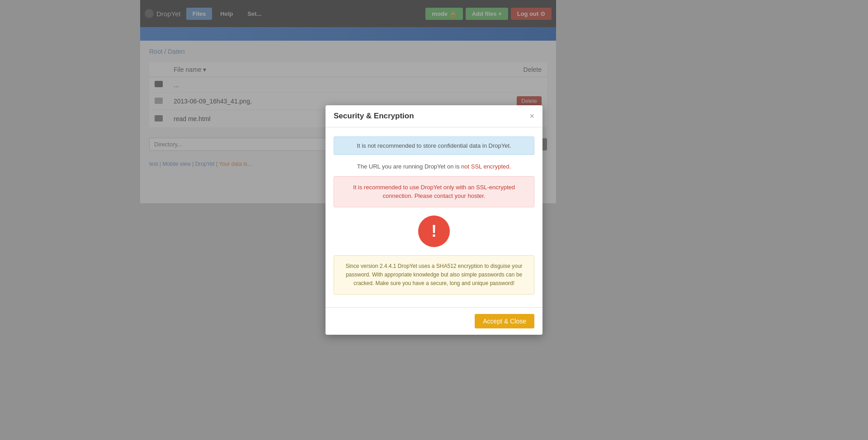 The height and width of the screenshot is (440, 868). I want to click on modal-footer: Accept & Close, so click(434, 321).